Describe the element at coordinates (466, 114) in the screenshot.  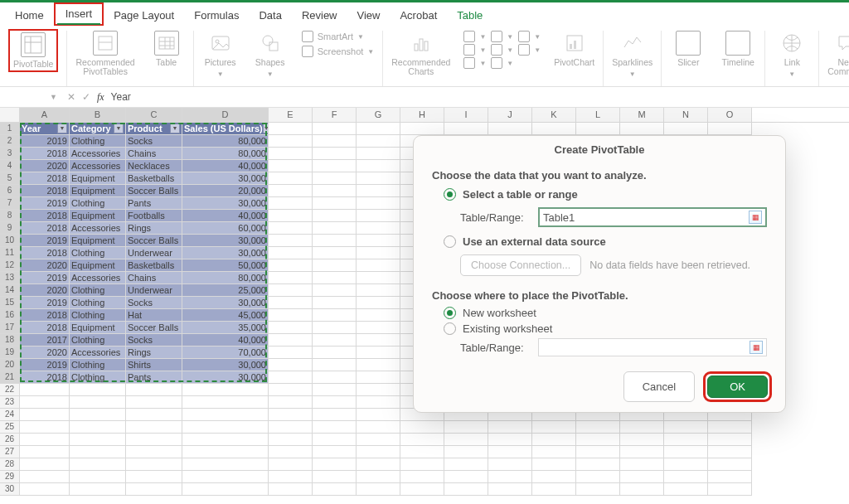
I see `column-header-I: I` at that location.